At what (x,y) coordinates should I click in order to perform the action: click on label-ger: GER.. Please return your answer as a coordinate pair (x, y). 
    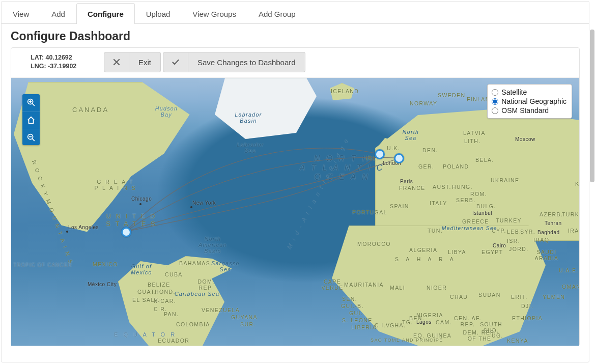
    Looking at the image, I should click on (427, 166).